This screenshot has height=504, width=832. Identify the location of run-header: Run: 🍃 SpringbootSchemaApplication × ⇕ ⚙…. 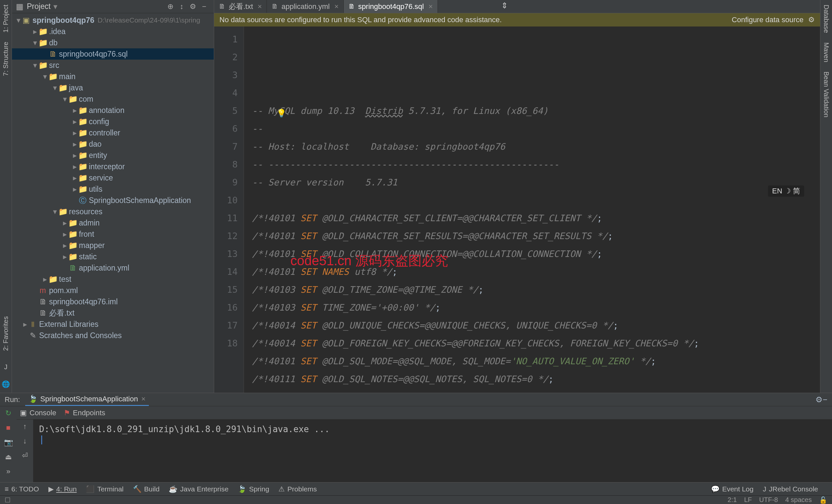
(416, 399).